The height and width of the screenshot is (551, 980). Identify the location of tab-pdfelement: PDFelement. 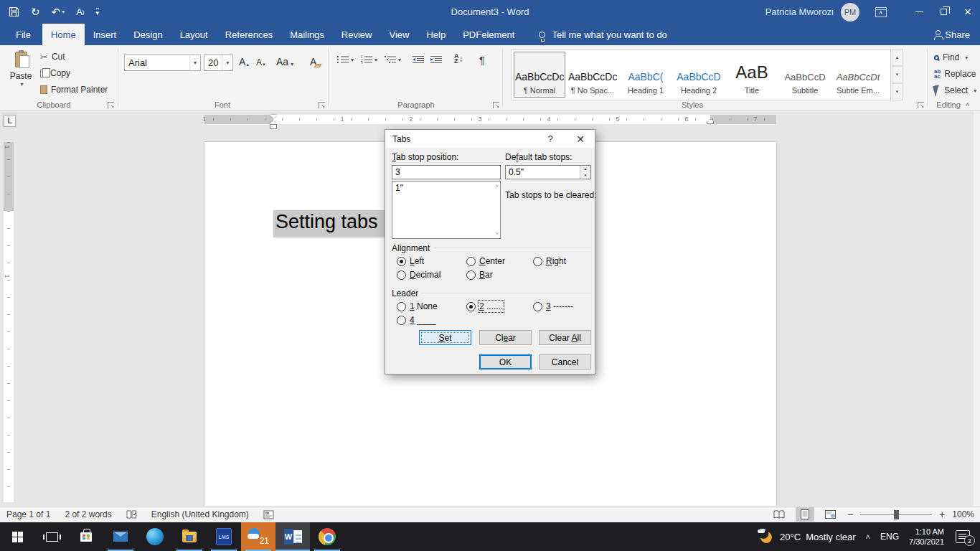
(489, 34).